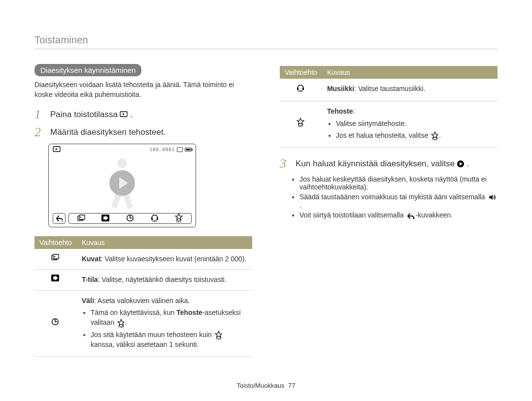 The width and height of the screenshot is (532, 401). I want to click on footer-section: Toisto/Muokkaus, so click(261, 386).